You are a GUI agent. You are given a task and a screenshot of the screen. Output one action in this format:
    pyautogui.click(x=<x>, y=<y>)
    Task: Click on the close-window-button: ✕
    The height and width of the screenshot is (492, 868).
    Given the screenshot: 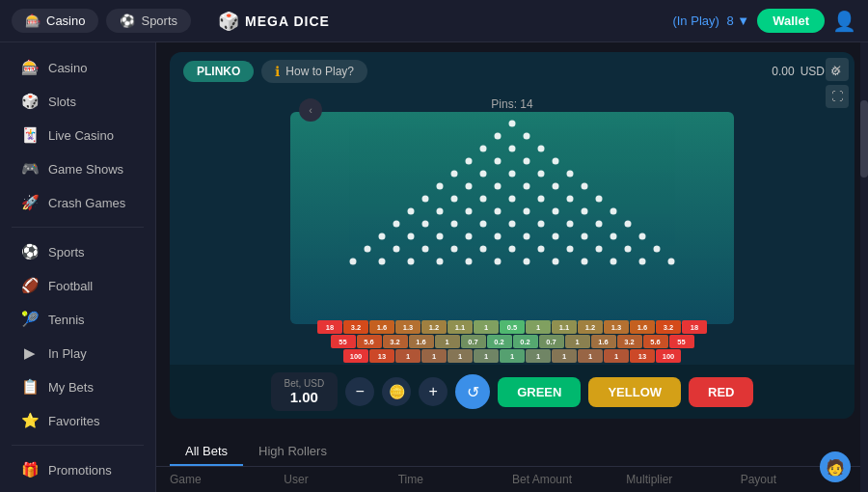 What is the action you would take?
    pyautogui.click(x=837, y=69)
    